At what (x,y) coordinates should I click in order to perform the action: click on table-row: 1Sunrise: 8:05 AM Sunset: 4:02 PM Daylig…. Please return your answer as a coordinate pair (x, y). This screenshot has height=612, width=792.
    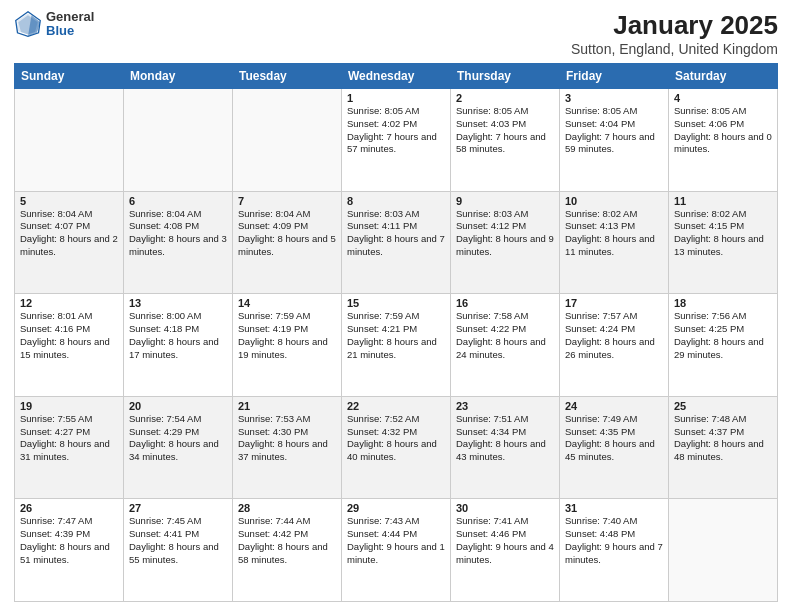
    Looking at the image, I should click on (396, 140).